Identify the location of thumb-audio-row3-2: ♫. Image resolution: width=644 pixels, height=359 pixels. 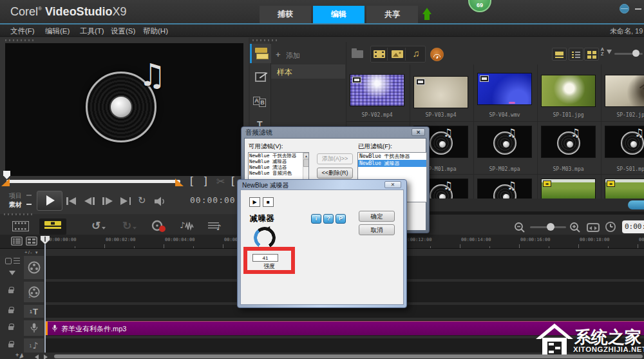
(505, 188).